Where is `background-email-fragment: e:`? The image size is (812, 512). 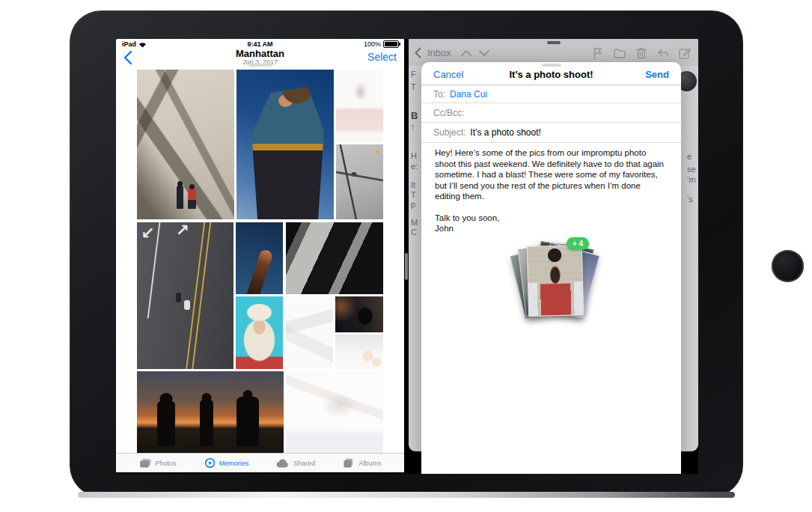
background-email-fragment: e: is located at coordinates (415, 166).